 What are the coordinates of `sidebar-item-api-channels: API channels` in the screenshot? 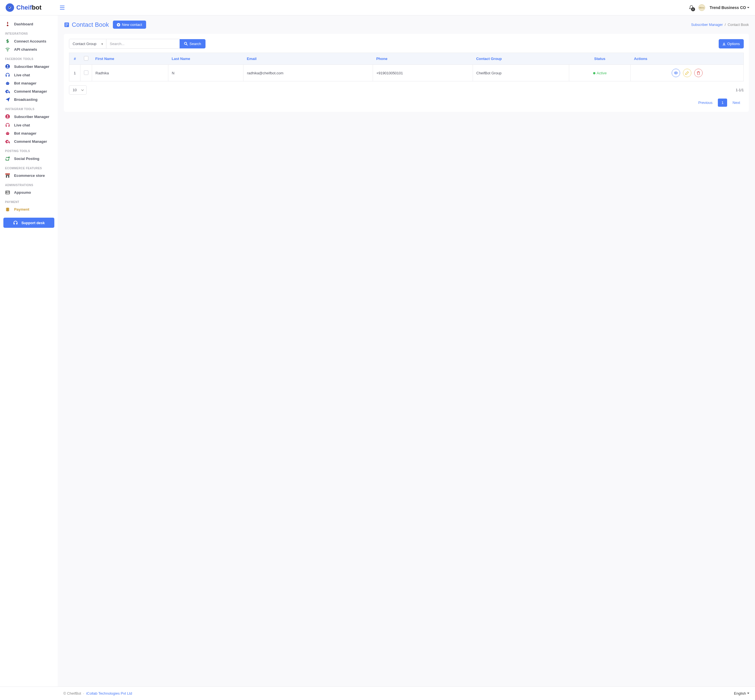 It's located at (29, 49).